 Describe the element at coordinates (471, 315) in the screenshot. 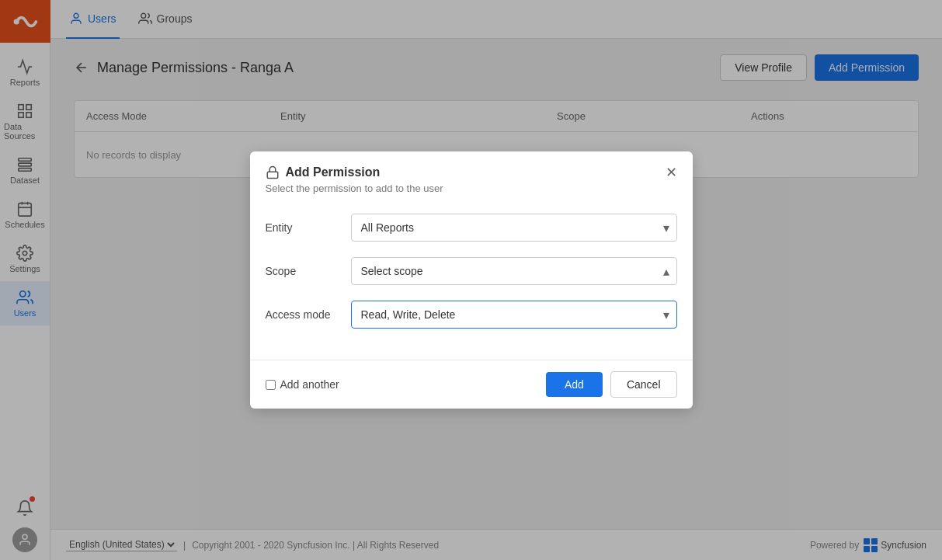

I see `access-mode-row: Access mode Read, Write, Delete Read Wri…` at that location.